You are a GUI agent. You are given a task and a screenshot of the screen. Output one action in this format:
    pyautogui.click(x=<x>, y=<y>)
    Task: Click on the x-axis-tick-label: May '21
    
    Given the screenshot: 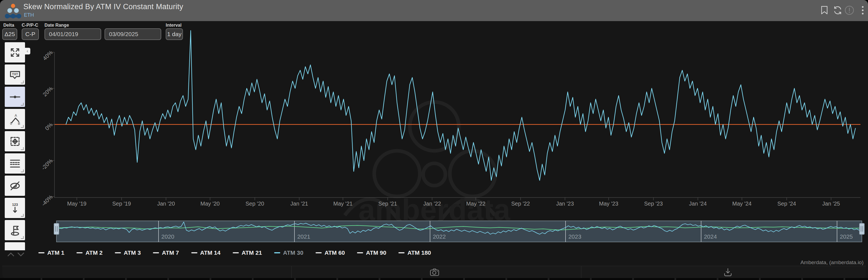 What is the action you would take?
    pyautogui.click(x=343, y=204)
    